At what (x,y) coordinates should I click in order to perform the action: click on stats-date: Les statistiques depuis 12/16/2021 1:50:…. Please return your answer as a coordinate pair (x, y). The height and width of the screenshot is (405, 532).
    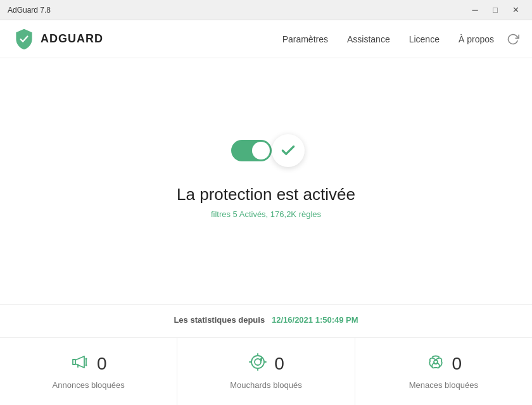
    Looking at the image, I should click on (266, 320).